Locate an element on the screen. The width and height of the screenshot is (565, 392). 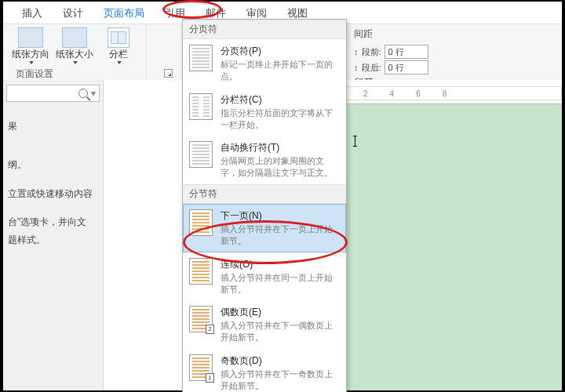
odd-page-icon: 1 is located at coordinates (201, 368).